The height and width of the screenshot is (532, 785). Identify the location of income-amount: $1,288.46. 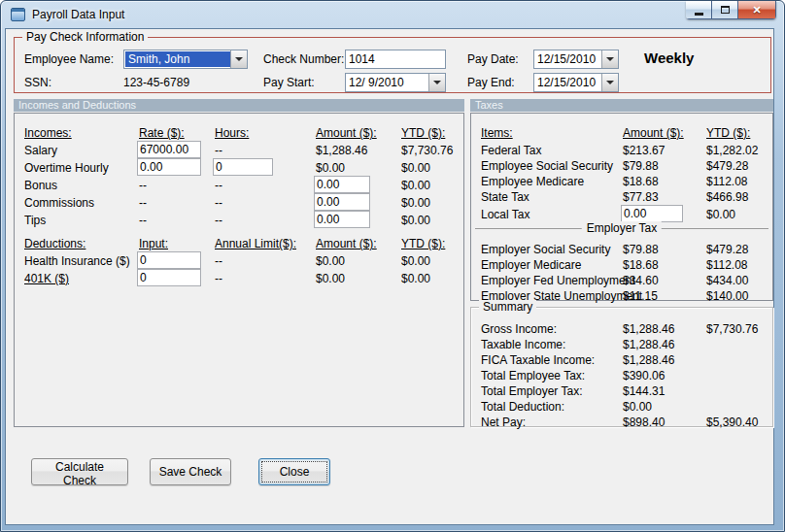
(342, 150).